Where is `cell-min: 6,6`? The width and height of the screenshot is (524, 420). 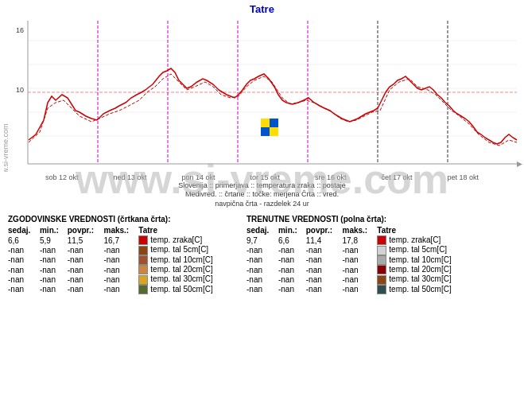 cell-min: 6,6 is located at coordinates (293, 240).